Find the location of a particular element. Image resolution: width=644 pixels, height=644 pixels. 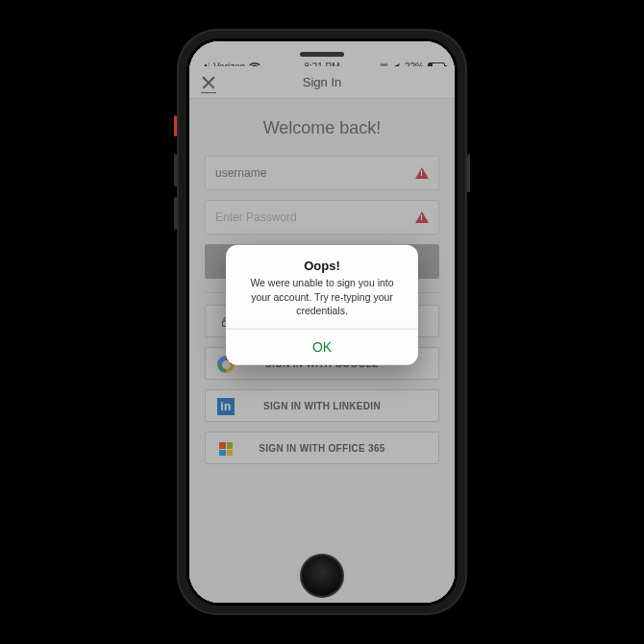

navbar-title: Sign In is located at coordinates (322, 83).